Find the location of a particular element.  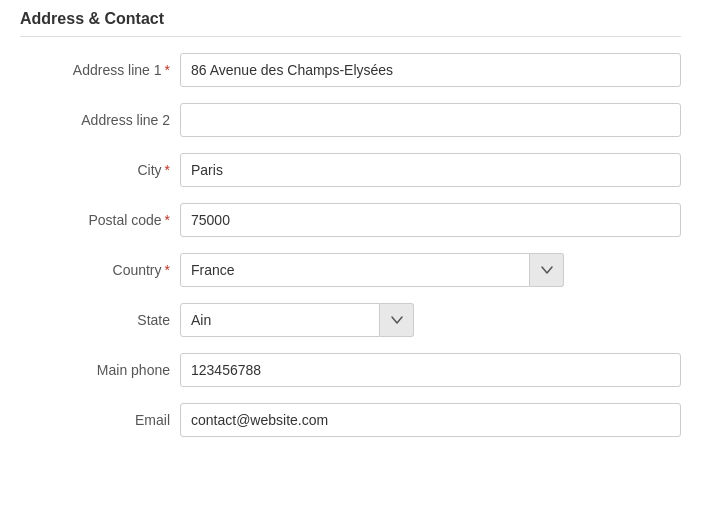

city-input is located at coordinates (430, 170).